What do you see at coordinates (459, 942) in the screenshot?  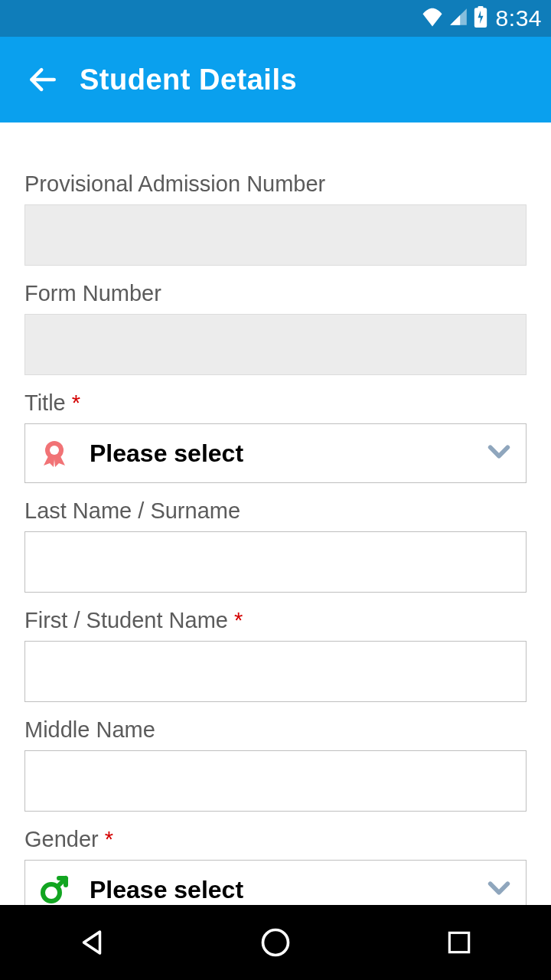 I see `nav-recent-button` at bounding box center [459, 942].